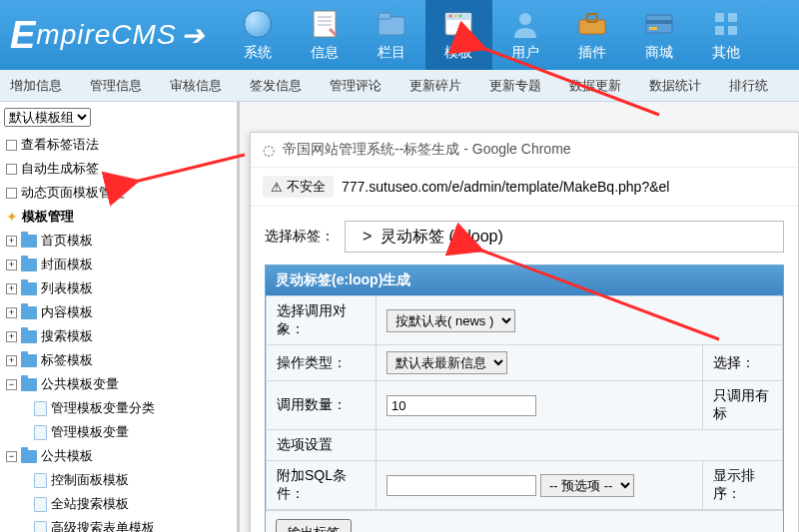 This screenshot has height=532, width=799. I want to click on subnav-item: 审核信息, so click(196, 86).